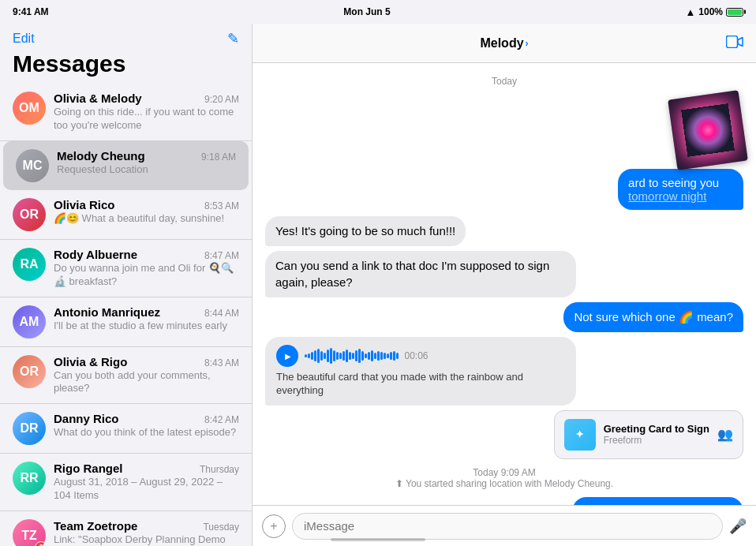  Describe the element at coordinates (507, 526) in the screenshot. I see `message-input` at that location.